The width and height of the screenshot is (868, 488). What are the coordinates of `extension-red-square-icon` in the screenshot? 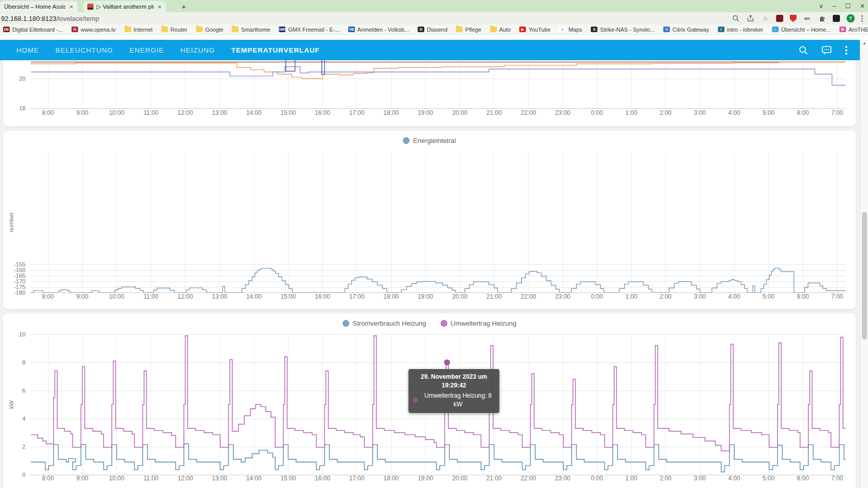 It's located at (780, 18).